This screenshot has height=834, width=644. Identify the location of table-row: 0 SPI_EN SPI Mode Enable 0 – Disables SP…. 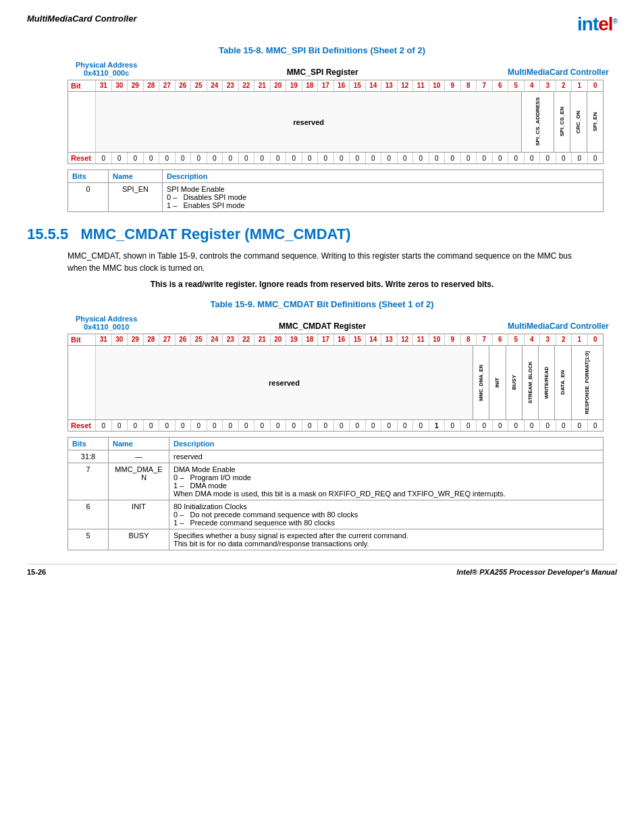
(336, 197).